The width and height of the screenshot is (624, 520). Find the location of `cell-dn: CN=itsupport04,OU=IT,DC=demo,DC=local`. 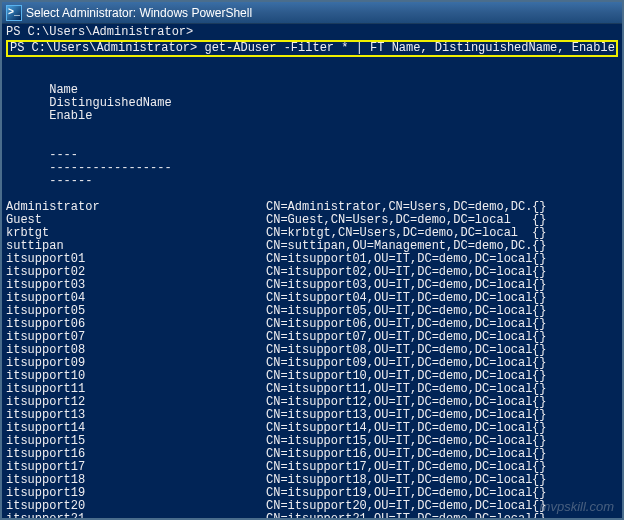

cell-dn: CN=itsupport04,OU=IT,DC=demo,DC=local is located at coordinates (399, 298).